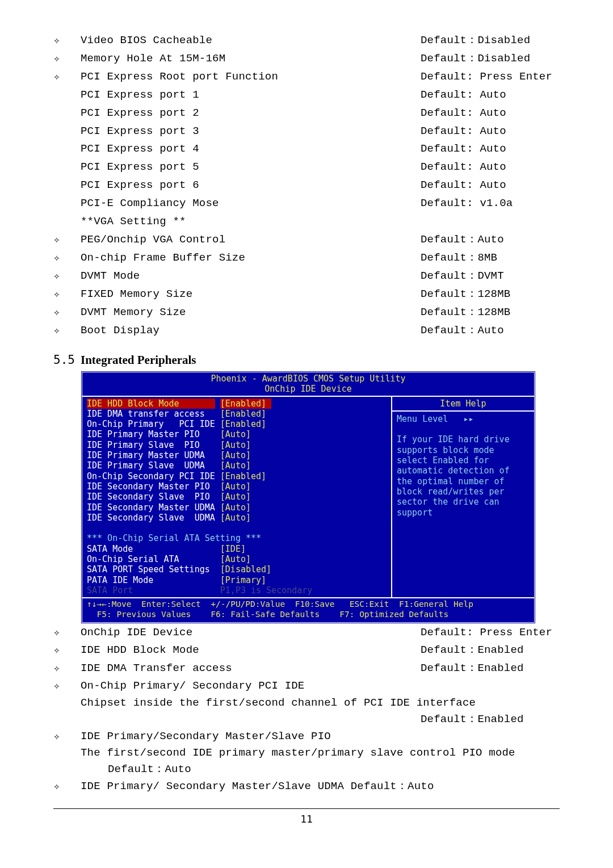 This screenshot has height=868, width=613. Describe the element at coordinates (306, 114) in the screenshot. I see `setting-row: PCI Express port 2Default: Auto` at that location.